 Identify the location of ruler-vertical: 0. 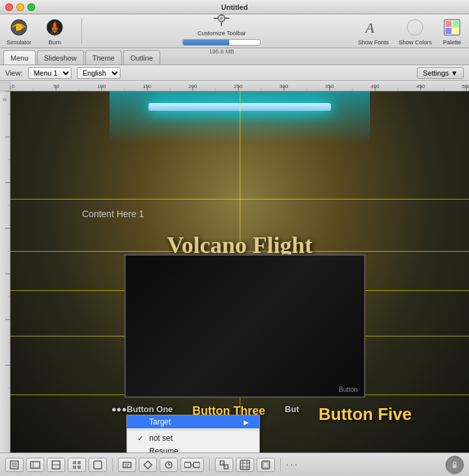
(5, 272).